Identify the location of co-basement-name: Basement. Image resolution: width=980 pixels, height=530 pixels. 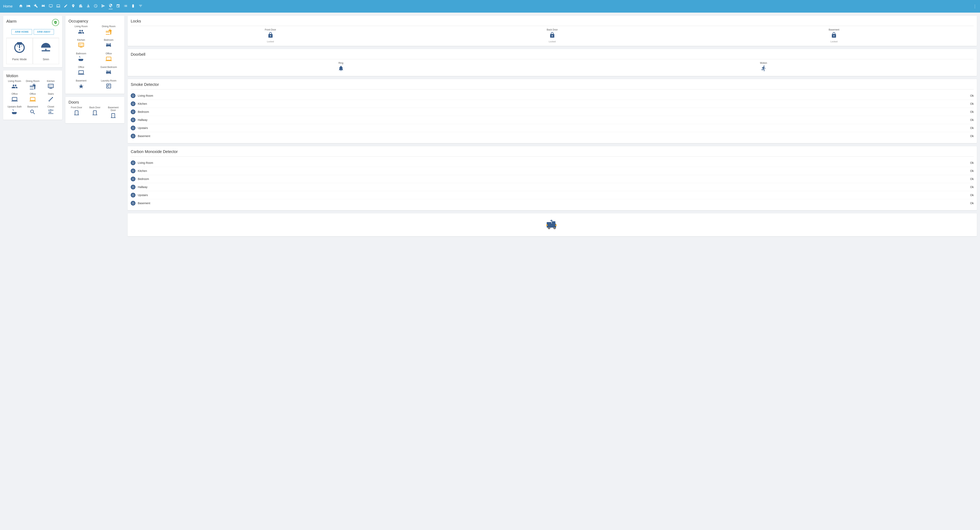
(554, 203).